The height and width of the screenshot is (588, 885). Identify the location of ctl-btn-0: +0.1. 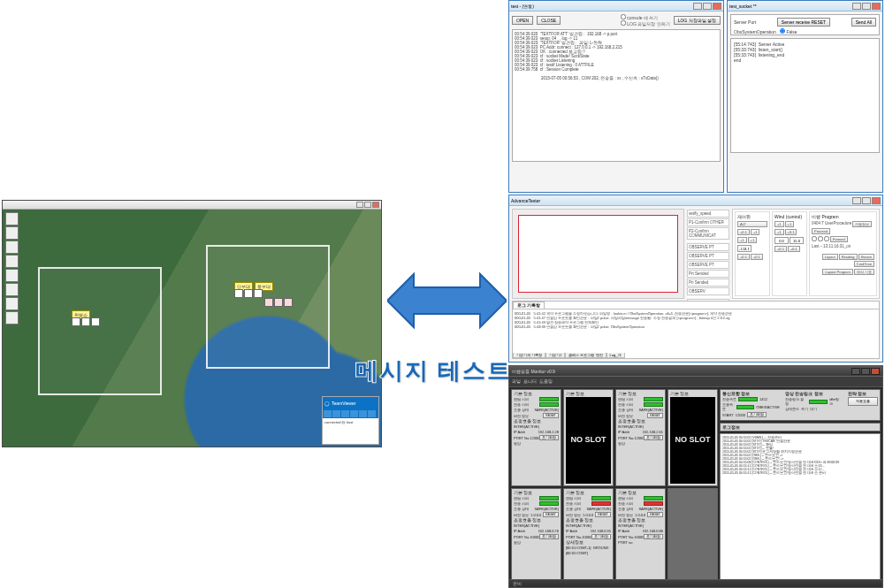
(744, 232).